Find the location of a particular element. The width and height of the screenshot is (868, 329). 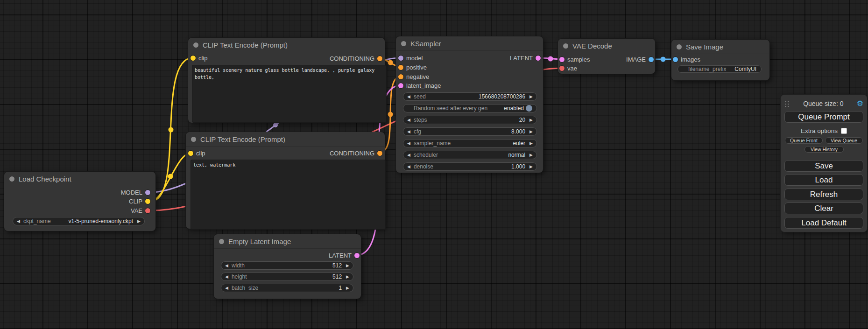

prompt-textarea: beautiful scenery nature glass bottle la… is located at coordinates (289, 94).